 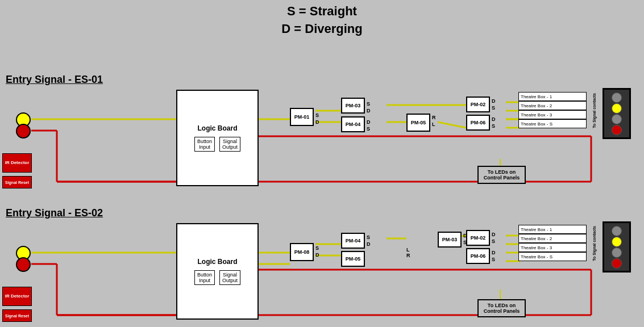 I want to click on section2-pm02: PM-02, so click(x=478, y=238).